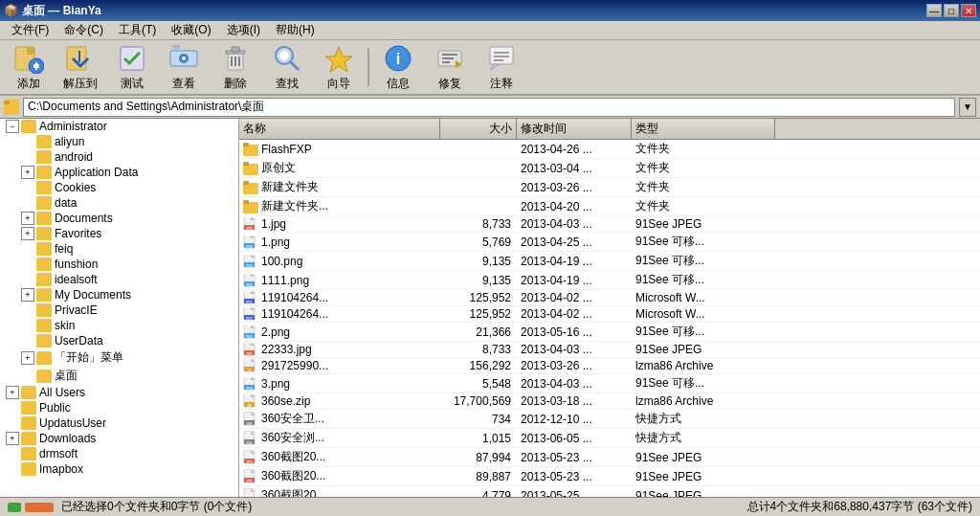 Image resolution: width=980 pixels, height=516 pixels. Describe the element at coordinates (119, 358) in the screenshot. I see `tree-item-start: +「开始」菜单` at that location.